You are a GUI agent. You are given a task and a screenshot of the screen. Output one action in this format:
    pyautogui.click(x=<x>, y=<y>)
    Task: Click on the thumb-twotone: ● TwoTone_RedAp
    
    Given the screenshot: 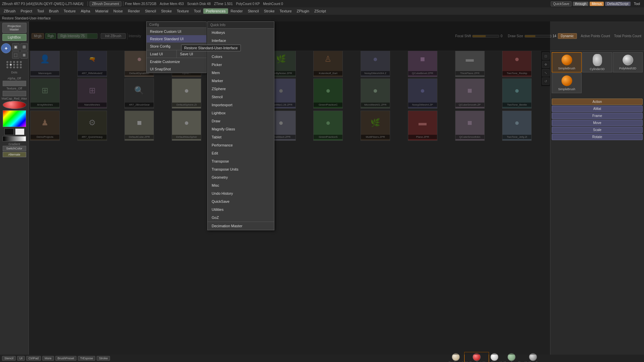 What is the action you would take?
    pyautogui.click(x=517, y=62)
    